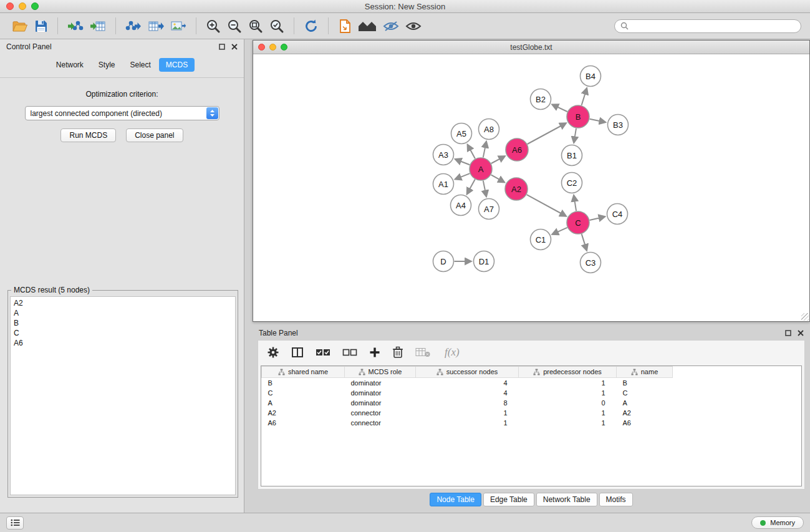 Image resolution: width=810 pixels, height=532 pixels. I want to click on table-row: Cdominator41C, so click(532, 393).